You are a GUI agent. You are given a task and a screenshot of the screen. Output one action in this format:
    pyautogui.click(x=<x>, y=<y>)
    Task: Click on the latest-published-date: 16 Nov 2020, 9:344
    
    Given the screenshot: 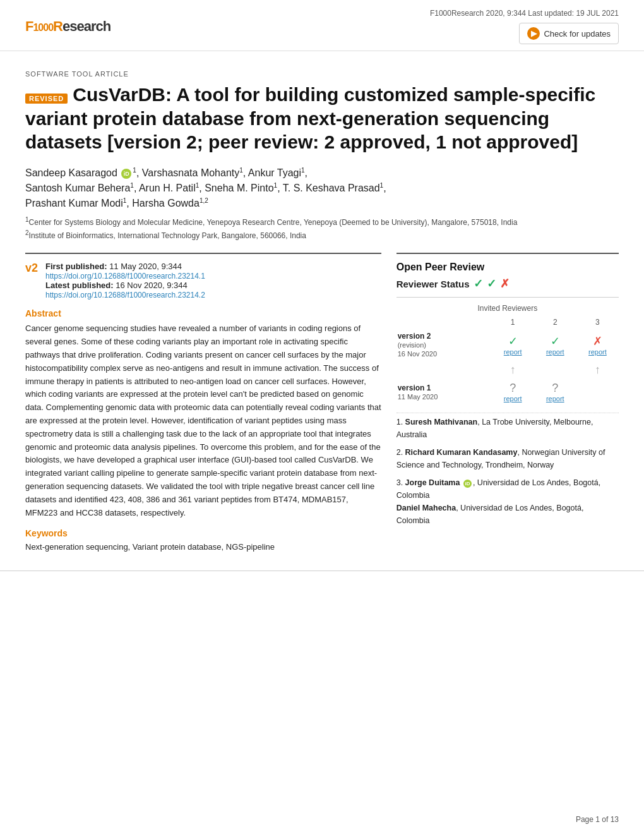 What is the action you would take?
    pyautogui.click(x=152, y=286)
    